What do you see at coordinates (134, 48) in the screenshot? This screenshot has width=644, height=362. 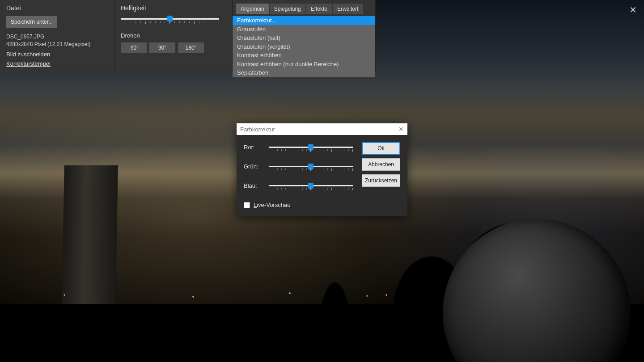 I see `rotate-neg90-button: -90°` at bounding box center [134, 48].